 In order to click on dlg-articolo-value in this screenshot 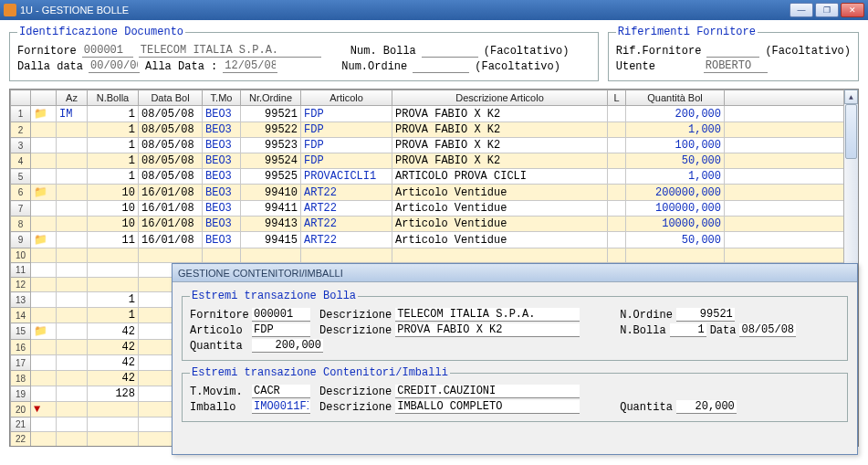, I will do `click(281, 331)`.